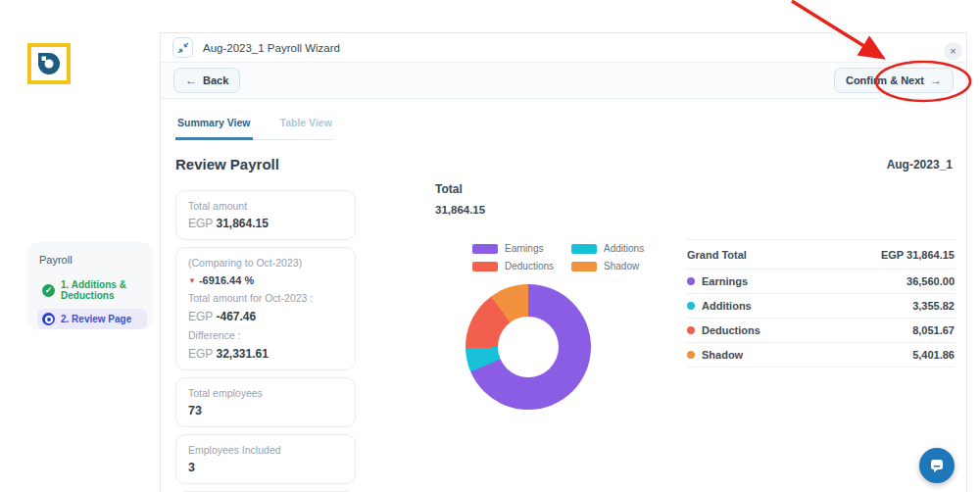 This screenshot has height=492, width=980. I want to click on payroll-period-label: Aug-2023_1, so click(919, 165).